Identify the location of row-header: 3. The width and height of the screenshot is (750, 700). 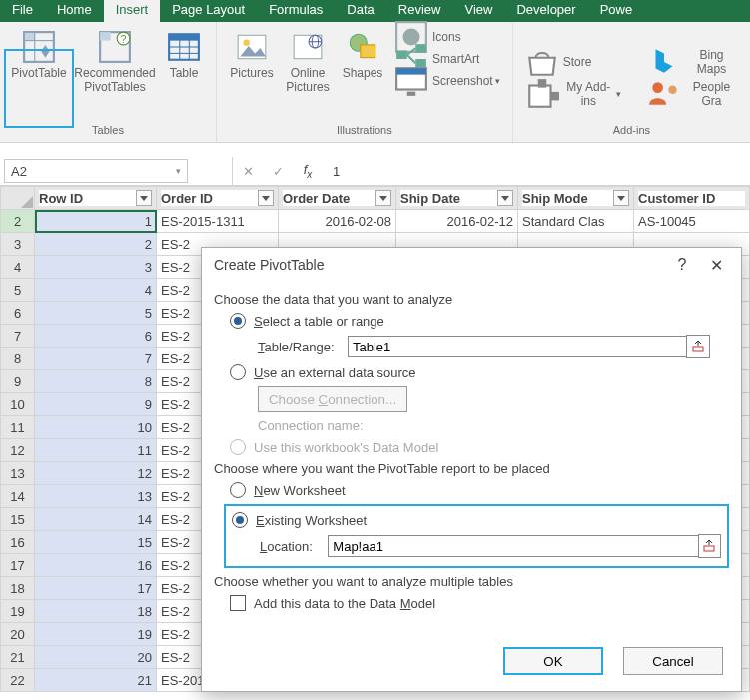
(18, 244).